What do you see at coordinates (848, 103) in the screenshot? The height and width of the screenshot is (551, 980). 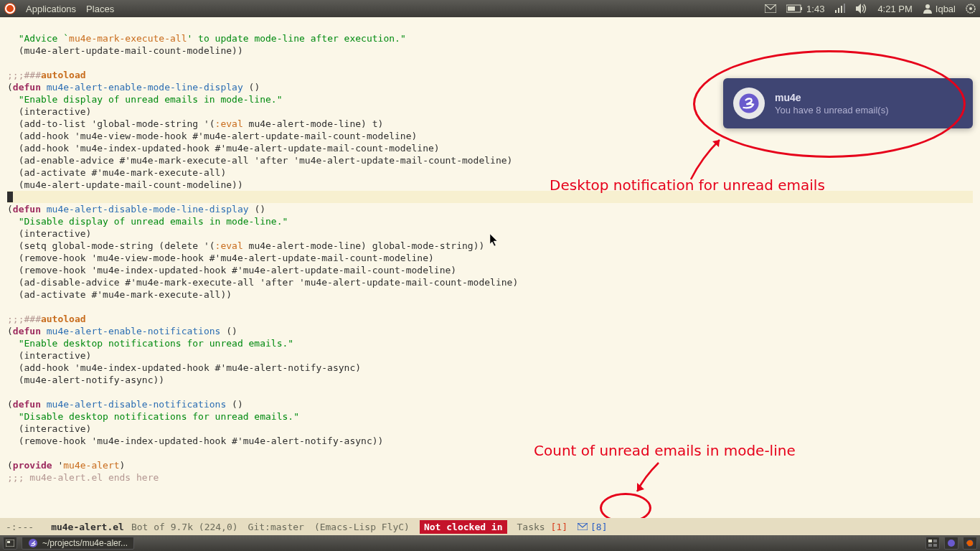 I see `desktop-notification: mu4e You have 8 unread email(s)` at bounding box center [848, 103].